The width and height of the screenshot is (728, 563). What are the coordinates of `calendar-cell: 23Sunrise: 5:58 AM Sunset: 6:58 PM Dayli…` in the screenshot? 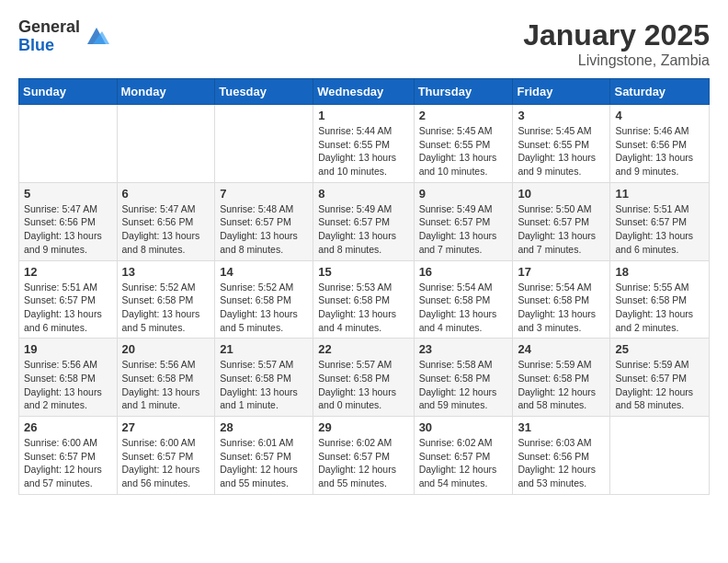 It's located at (463, 377).